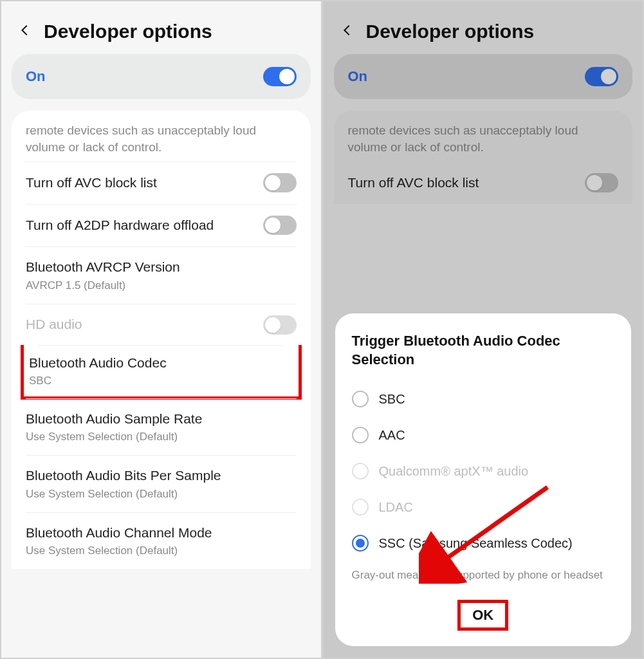  What do you see at coordinates (139, 324) in the screenshot?
I see `row-label: HD audio` at bounding box center [139, 324].